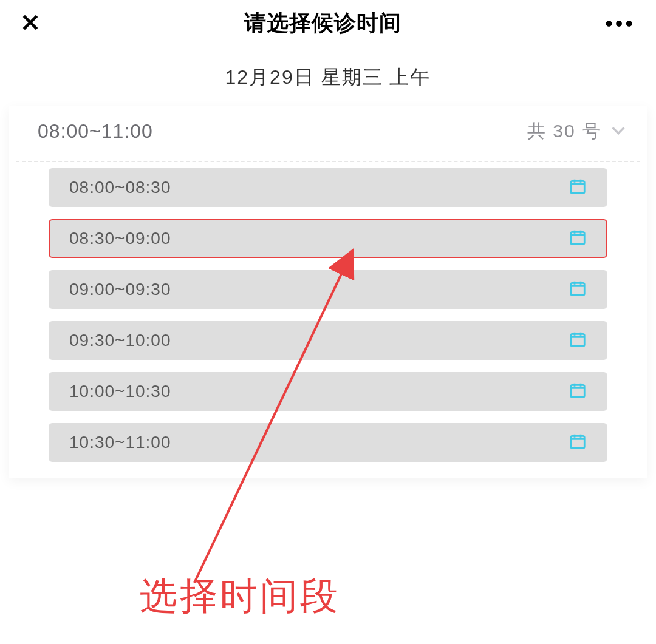 The width and height of the screenshot is (656, 644). I want to click on time-slot-label: 08:00~08:30, so click(120, 188).